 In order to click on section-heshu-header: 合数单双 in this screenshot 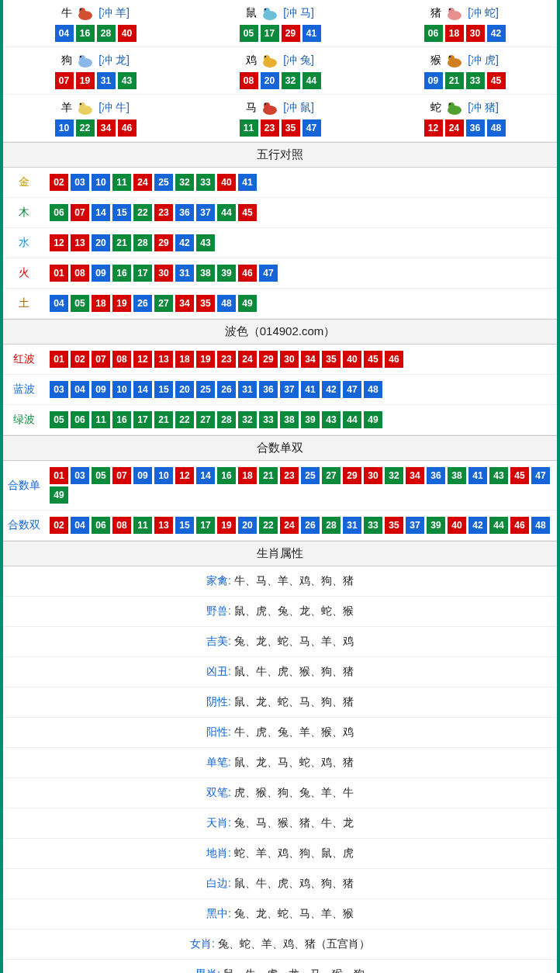, I will do `click(280, 448)`.